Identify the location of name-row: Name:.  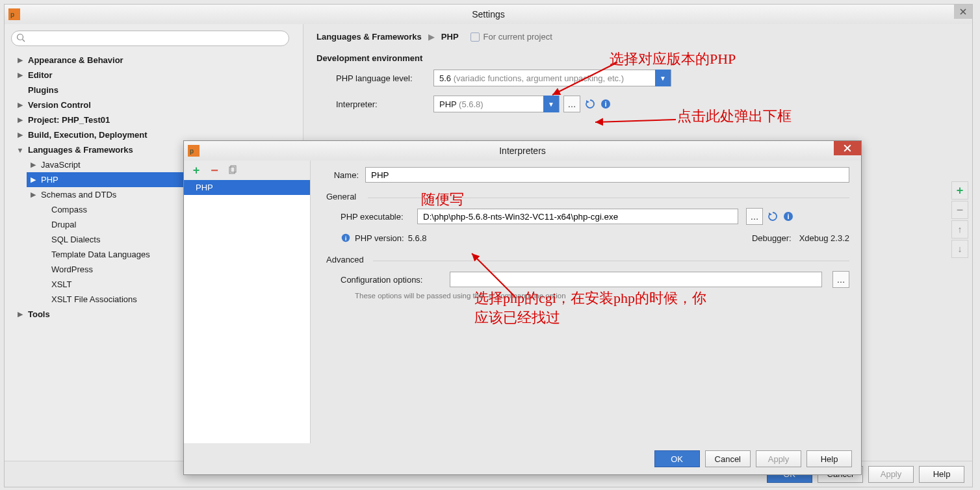
(587, 175).